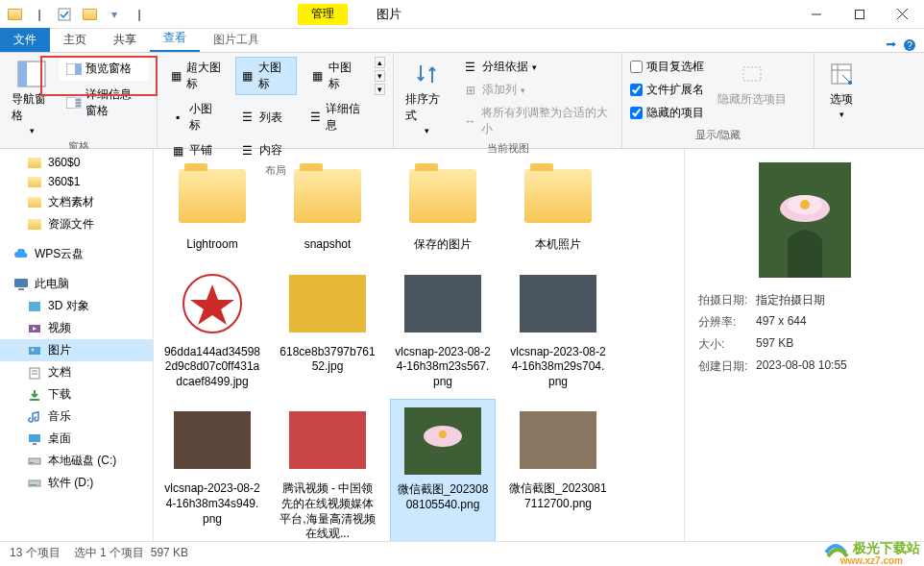  Describe the element at coordinates (77, 373) in the screenshot. I see `sidebar-item: 文档` at that location.